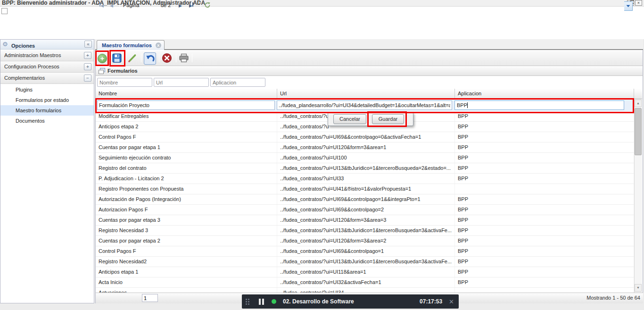 This screenshot has width=644, height=310. What do you see at coordinates (181, 82) in the screenshot?
I see `filter-url-input` at bounding box center [181, 82].